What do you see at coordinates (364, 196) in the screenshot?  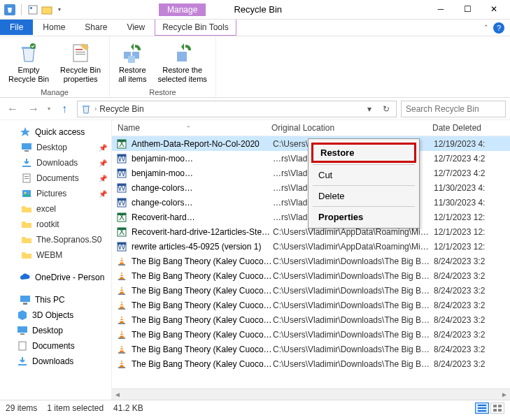 I see `ctx-delete: Delete` at bounding box center [364, 196].